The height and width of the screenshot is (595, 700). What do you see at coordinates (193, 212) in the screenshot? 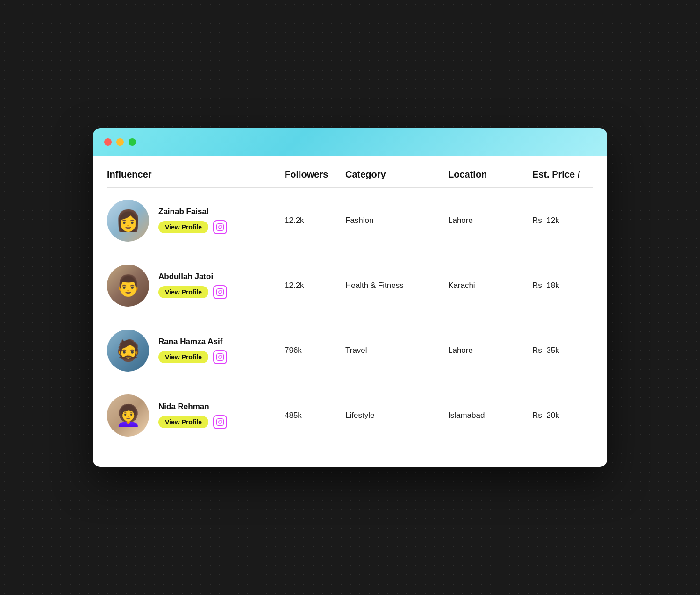
I see `influencer-name-1: Zainab Faisal` at bounding box center [193, 212].